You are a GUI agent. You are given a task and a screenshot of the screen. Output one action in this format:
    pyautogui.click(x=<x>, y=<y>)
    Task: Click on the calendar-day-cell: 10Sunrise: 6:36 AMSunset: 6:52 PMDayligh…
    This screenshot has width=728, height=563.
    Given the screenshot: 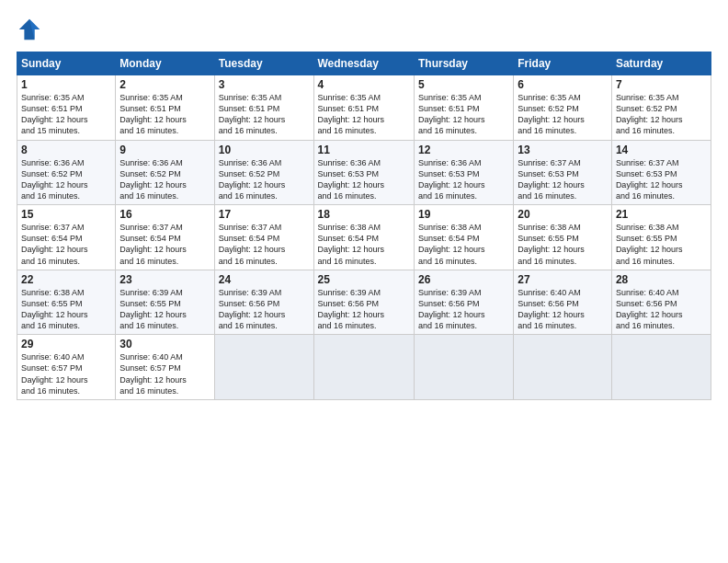 What is the action you would take?
    pyautogui.click(x=264, y=173)
    